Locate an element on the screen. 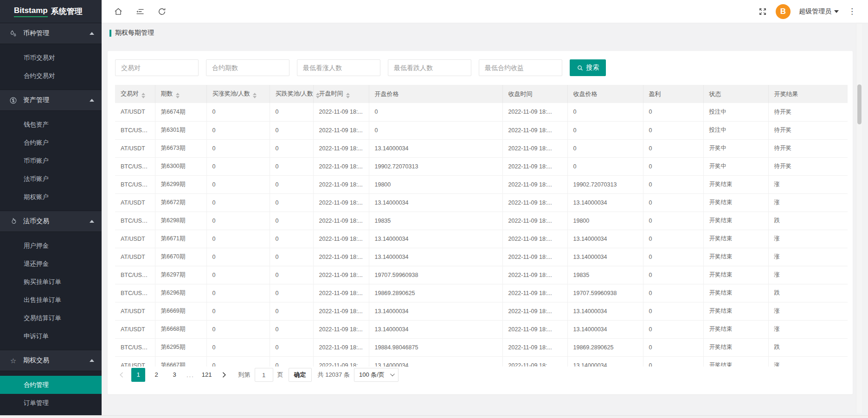 This screenshot has height=418, width=868. column-header: 收盘时间 is located at coordinates (535, 94).